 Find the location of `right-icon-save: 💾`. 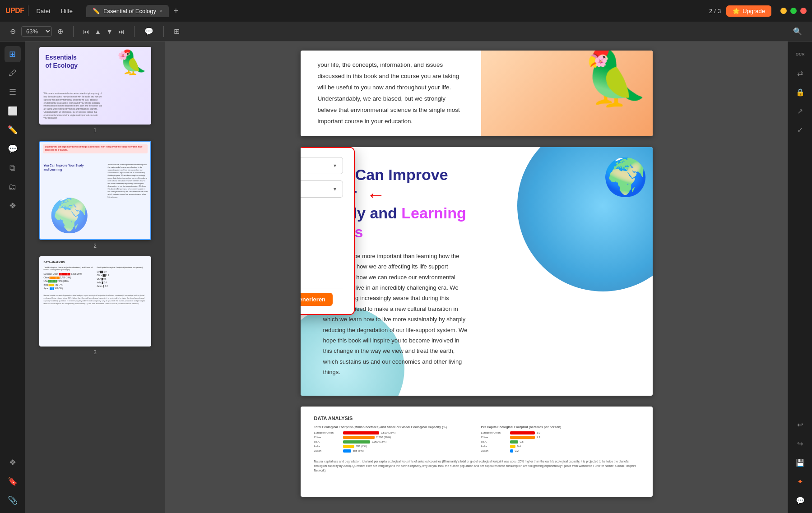

right-icon-save: 💾 is located at coordinates (800, 462).